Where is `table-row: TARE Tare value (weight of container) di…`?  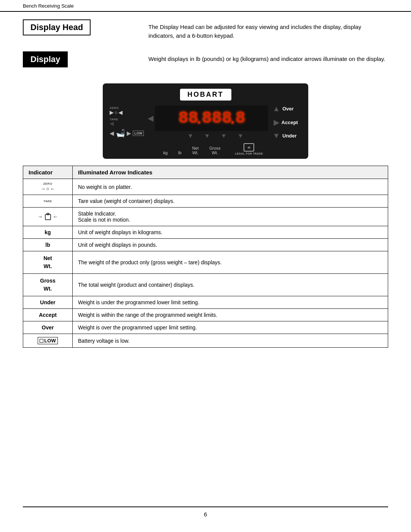
table-row: TARE Tare value (weight of container) di… is located at coordinates (206, 201).